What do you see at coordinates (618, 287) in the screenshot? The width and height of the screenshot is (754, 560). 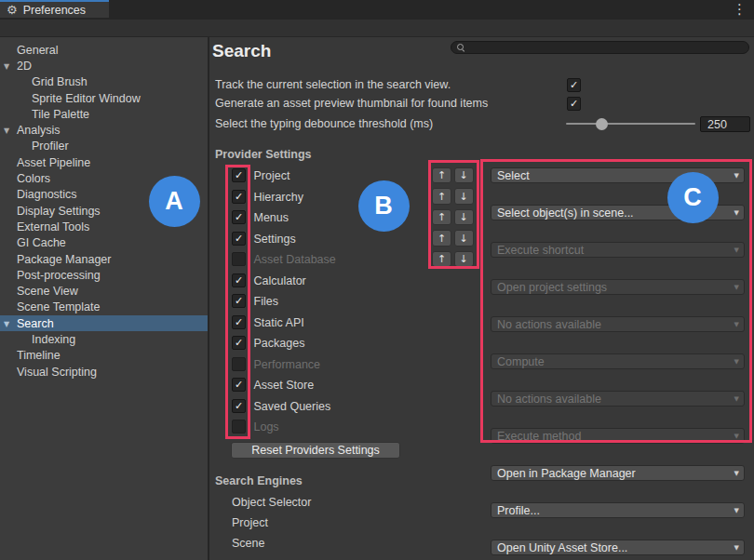 I see `provider-action-dropdown-settings: Open project settings▼` at bounding box center [618, 287].